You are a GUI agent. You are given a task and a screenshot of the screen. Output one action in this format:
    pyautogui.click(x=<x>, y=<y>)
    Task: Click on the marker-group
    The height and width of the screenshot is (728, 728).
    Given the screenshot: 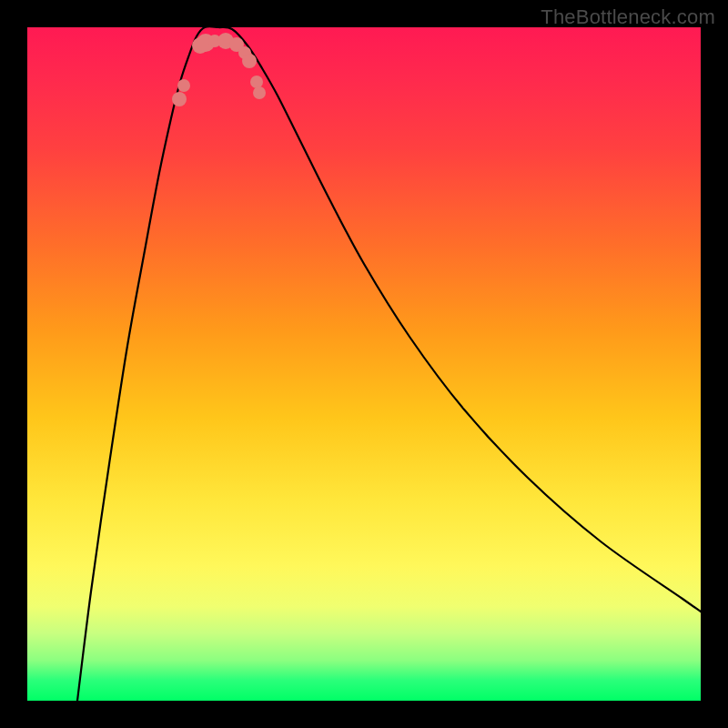 What is the action you would take?
    pyautogui.click(x=218, y=69)
    